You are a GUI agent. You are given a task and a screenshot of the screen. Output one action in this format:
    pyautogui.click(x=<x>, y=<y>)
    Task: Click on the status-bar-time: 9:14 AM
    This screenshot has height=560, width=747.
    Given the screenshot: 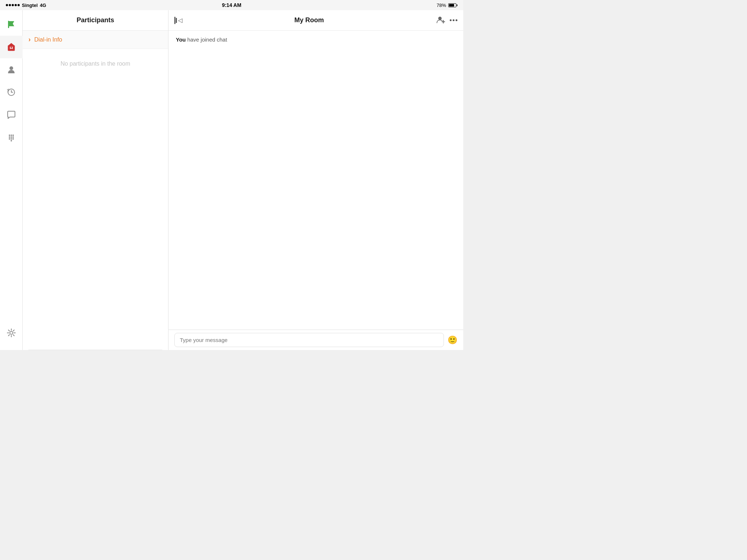 What is the action you would take?
    pyautogui.click(x=231, y=5)
    